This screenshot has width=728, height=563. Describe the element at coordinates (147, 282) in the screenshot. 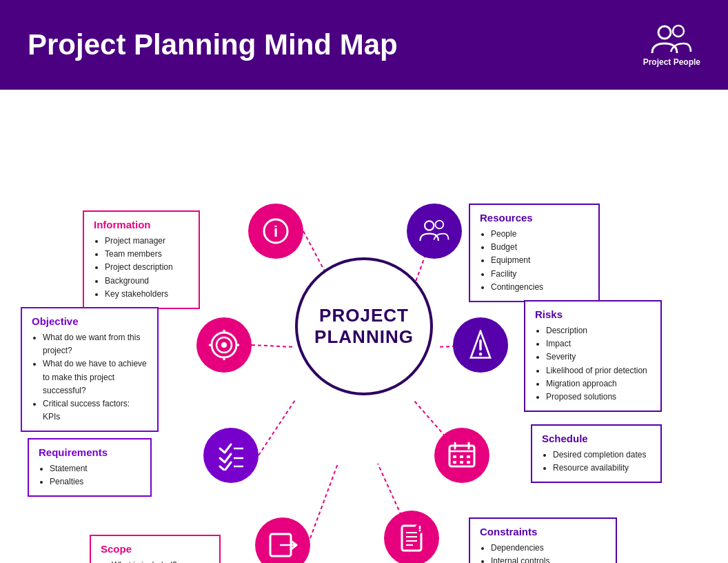

I see `list-item: Background` at that location.